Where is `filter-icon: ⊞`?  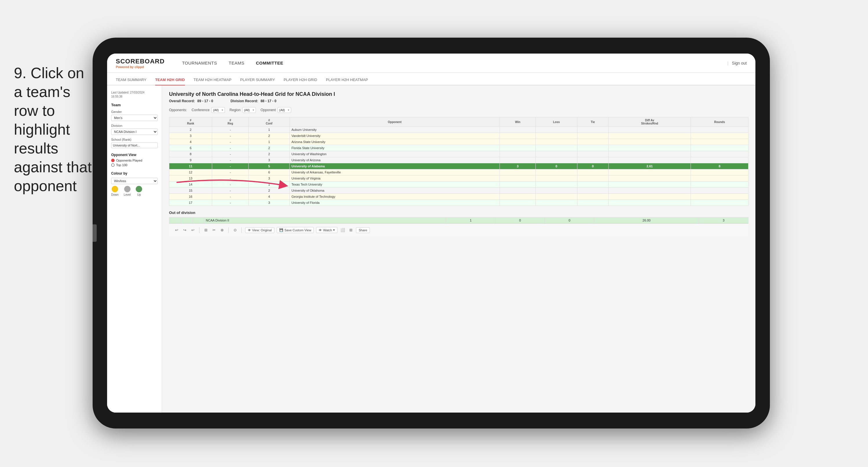 filter-icon: ⊞ is located at coordinates (206, 230).